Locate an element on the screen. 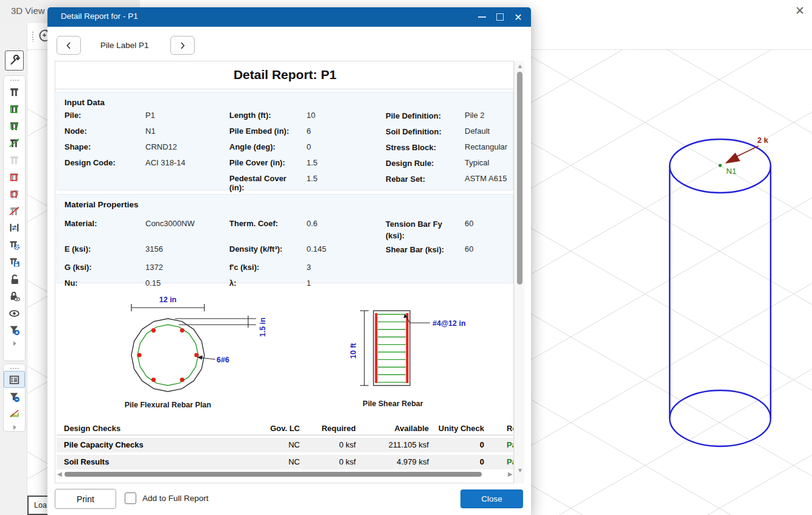 Image resolution: width=812 pixels, height=515 pixels. material-properties-title: Material Properties is located at coordinates (102, 204).